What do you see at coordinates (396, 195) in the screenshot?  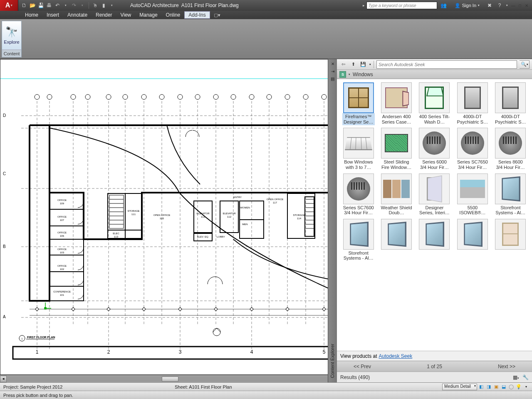 I see `product-item: Weather Shield Doub…` at bounding box center [396, 195].